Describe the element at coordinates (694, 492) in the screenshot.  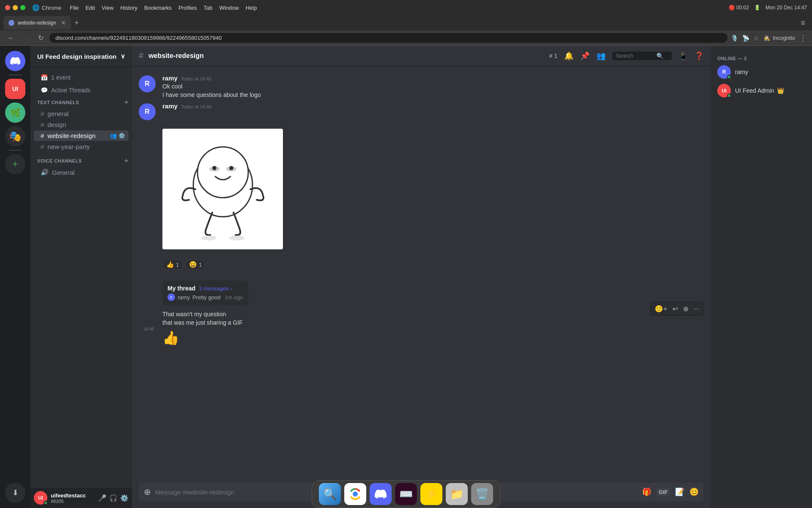
I see `emoji-button: 😊` at that location.